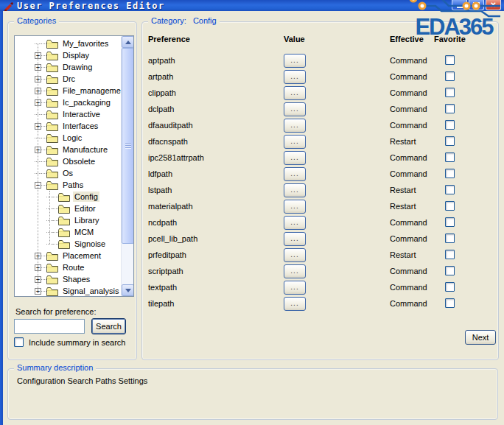 The height and width of the screenshot is (425, 504). Describe the element at coordinates (87, 102) in the screenshot. I see `tree-item-label: Ic_packaging` at that location.